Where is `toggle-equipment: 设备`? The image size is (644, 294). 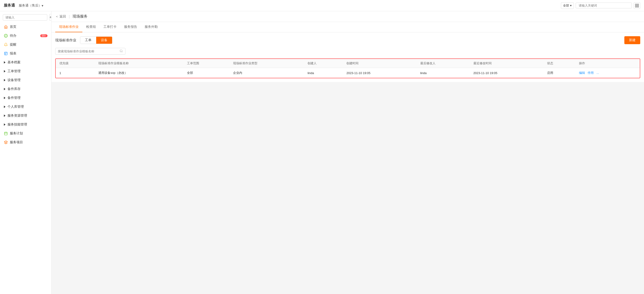 toggle-equipment: 设备 is located at coordinates (104, 40).